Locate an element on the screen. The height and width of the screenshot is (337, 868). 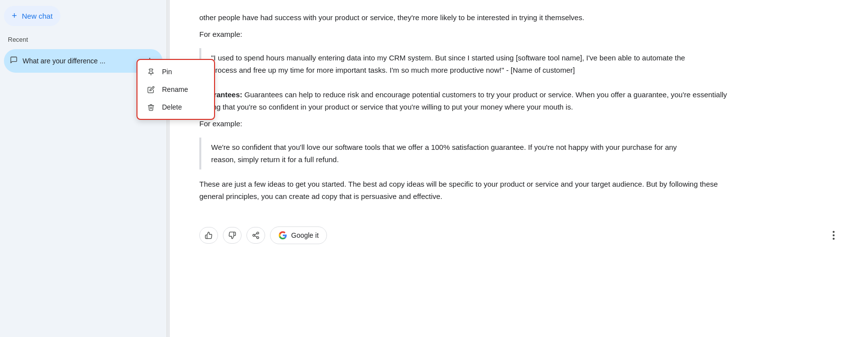
quote-2-text: We're so confident that you'll love our … is located at coordinates (444, 153).